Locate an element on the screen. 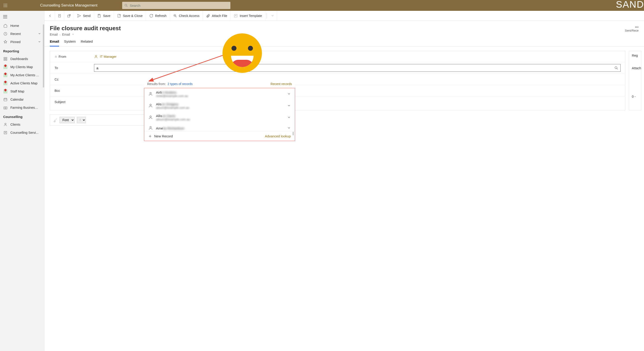  brush-icon is located at coordinates (55, 120).